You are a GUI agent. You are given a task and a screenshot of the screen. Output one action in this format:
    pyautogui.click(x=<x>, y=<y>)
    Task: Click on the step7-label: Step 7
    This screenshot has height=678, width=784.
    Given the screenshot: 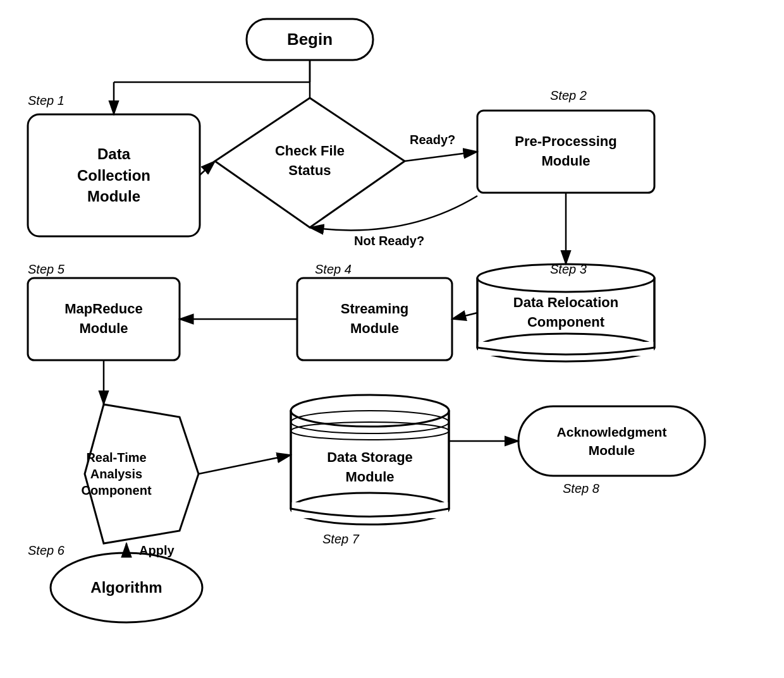 What is the action you would take?
    pyautogui.click(x=341, y=540)
    